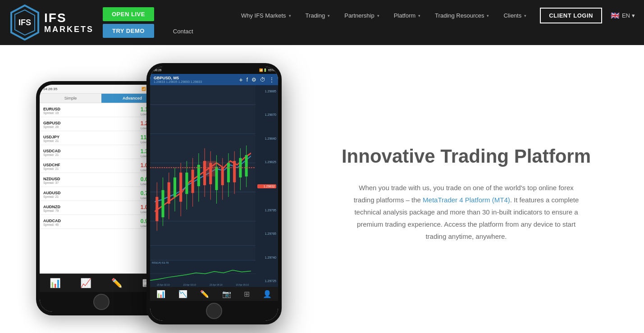 The height and width of the screenshot is (333, 644). I want to click on settings-icon: ⚙, so click(254, 80).